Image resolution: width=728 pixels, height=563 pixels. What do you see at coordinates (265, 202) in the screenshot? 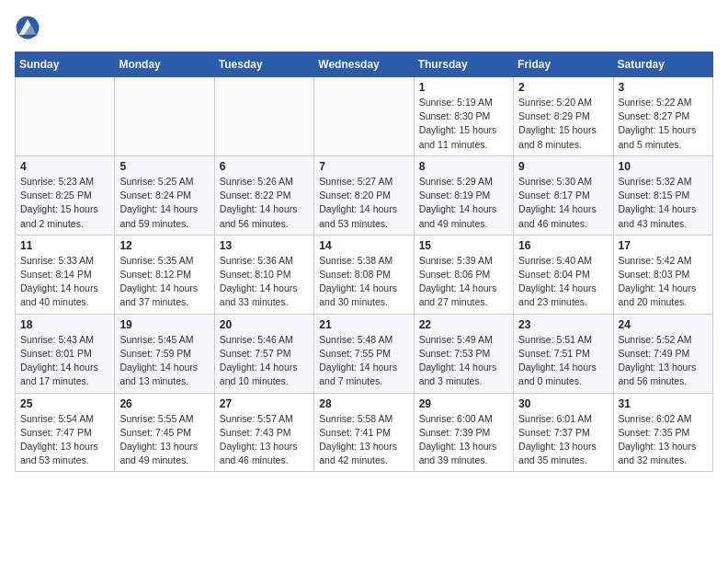
I see `day-info: Sunrise: 5:26 AM Sunset: 8:22 PM Dayligh…` at bounding box center [265, 202].